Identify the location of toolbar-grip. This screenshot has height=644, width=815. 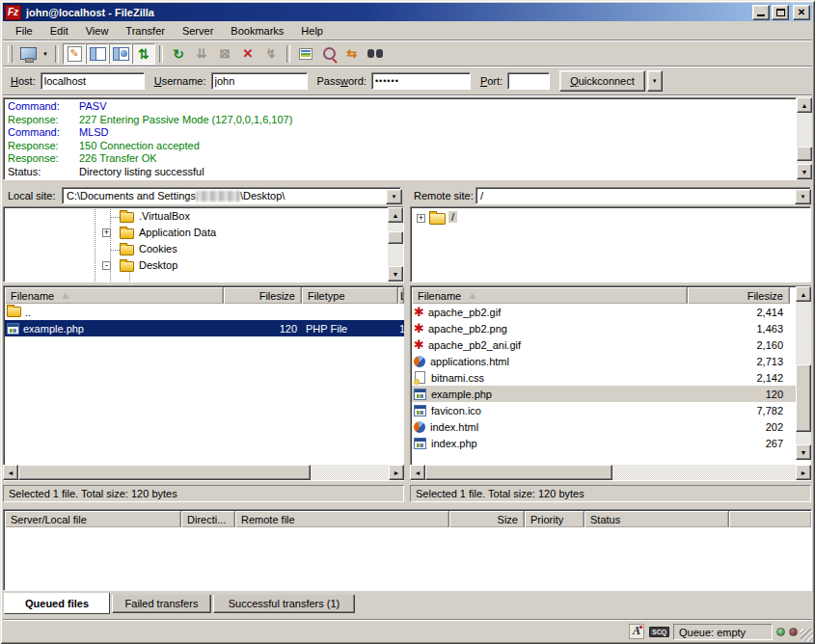
(10, 54).